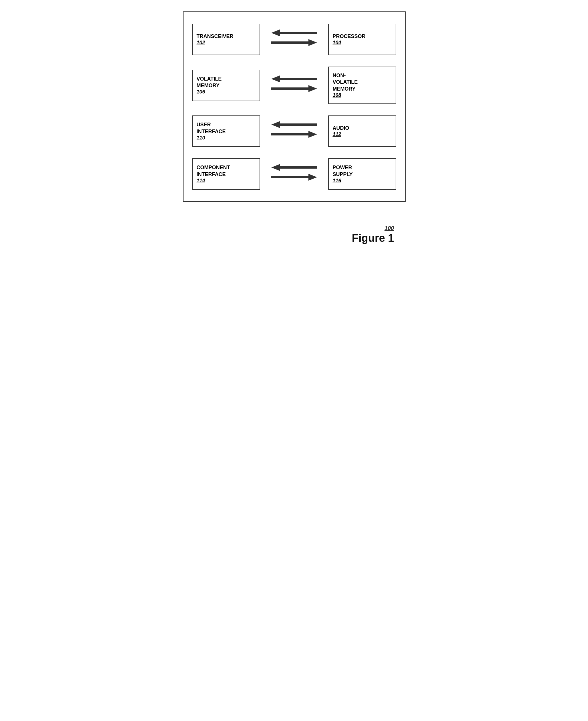 The height and width of the screenshot is (721, 588). What do you see at coordinates (226, 37) in the screenshot?
I see `transceiver-label: TRANSCEIVER` at bounding box center [226, 37].